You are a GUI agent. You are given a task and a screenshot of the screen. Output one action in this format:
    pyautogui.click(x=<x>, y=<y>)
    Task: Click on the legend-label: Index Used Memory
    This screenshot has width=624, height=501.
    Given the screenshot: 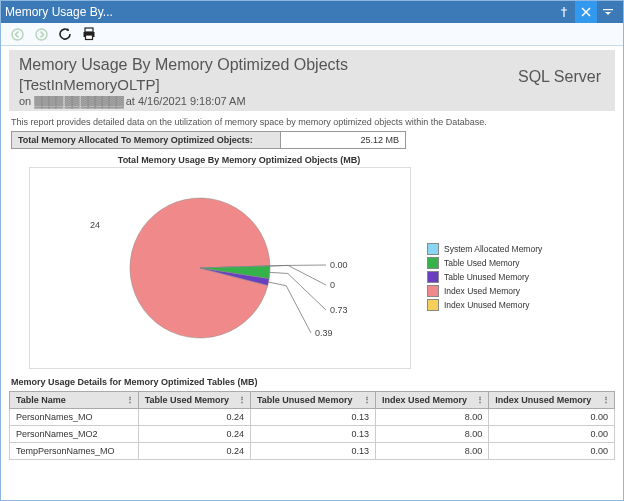 What is the action you would take?
    pyautogui.click(x=482, y=291)
    